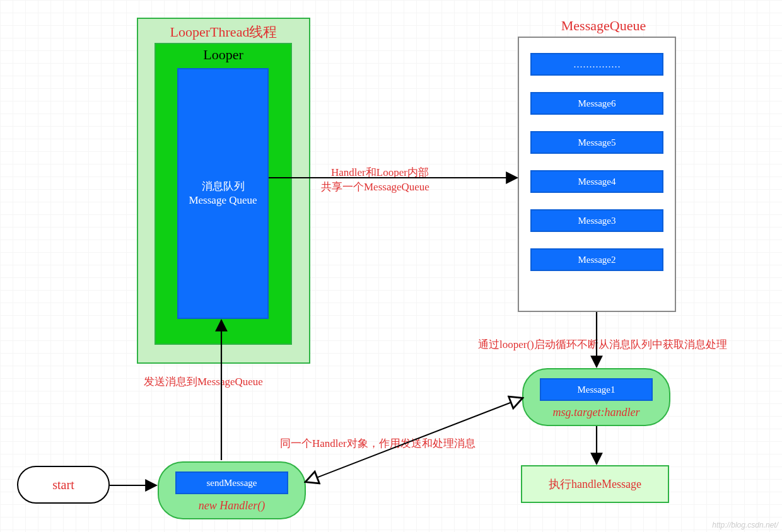 This screenshot has width=782, height=532. Describe the element at coordinates (378, 444) in the screenshot. I see `same-handler-note: 同一个Handler对象，作用发送和处理消息` at that location.